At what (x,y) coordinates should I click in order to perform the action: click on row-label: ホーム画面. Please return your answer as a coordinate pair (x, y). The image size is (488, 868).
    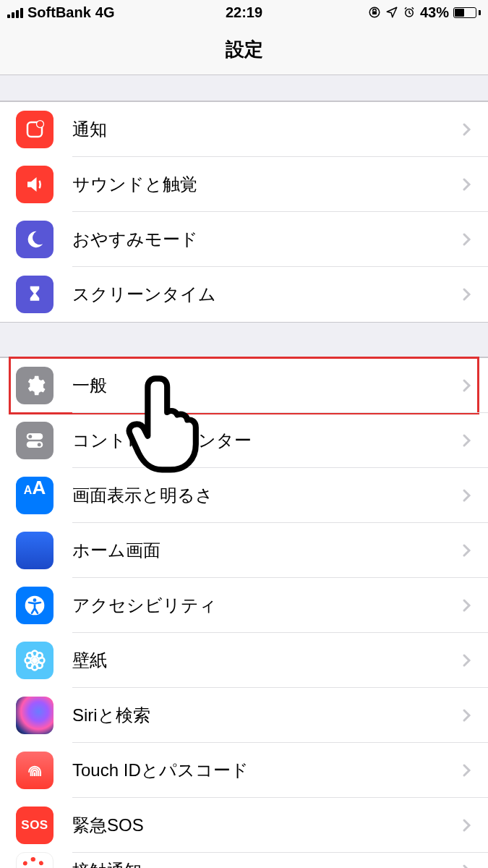
    Looking at the image, I should click on (265, 550).